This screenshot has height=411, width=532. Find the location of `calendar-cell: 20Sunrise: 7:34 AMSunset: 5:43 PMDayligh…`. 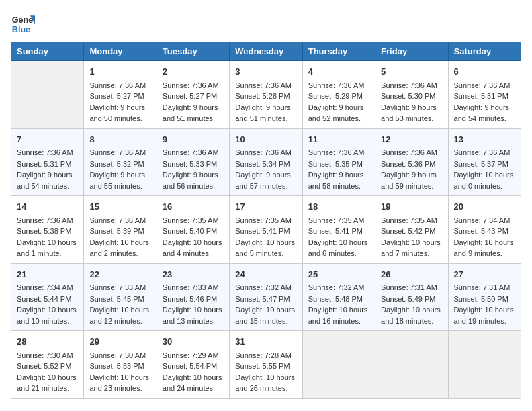

calendar-cell: 20Sunrise: 7:34 AMSunset: 5:43 PMDayligh… is located at coordinates (484, 230).